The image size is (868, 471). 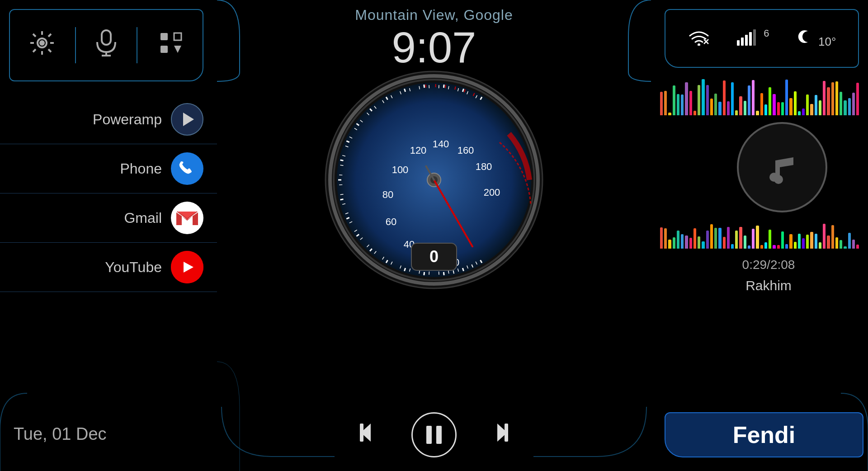 What do you see at coordinates (441, 144) in the screenshot?
I see `svg-text: 140` at bounding box center [441, 144].